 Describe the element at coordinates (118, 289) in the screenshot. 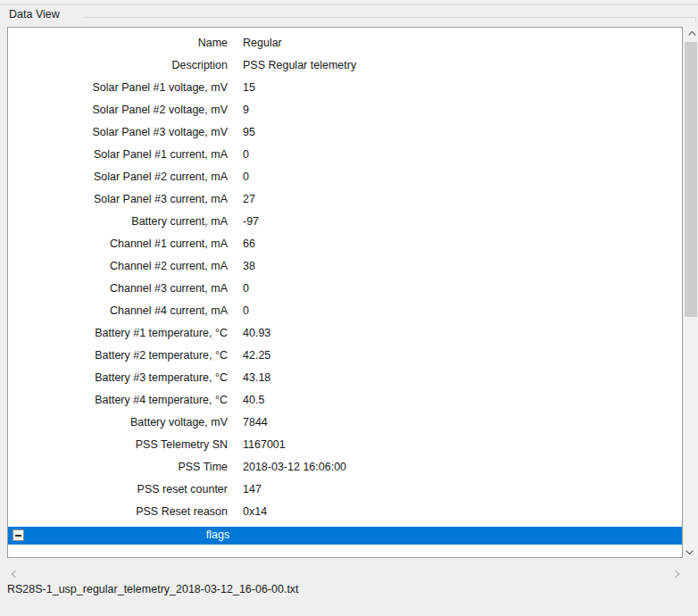

I see `property-label: Channel #3 current, mA` at that location.